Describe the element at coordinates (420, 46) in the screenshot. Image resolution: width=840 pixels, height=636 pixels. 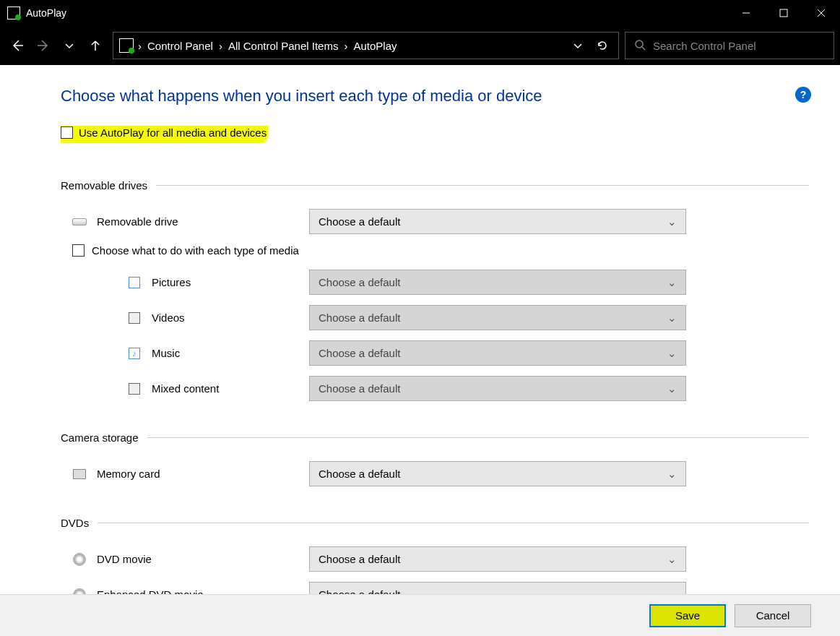
I see `navbar: › Control Panel › All Control Panel Item…` at that location.